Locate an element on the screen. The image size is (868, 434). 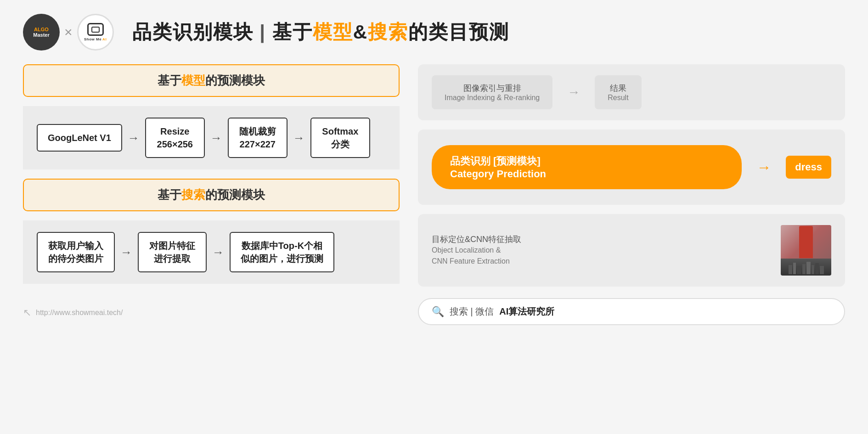
model-module-title: 基于模型的预测模块 is located at coordinates (211, 81).